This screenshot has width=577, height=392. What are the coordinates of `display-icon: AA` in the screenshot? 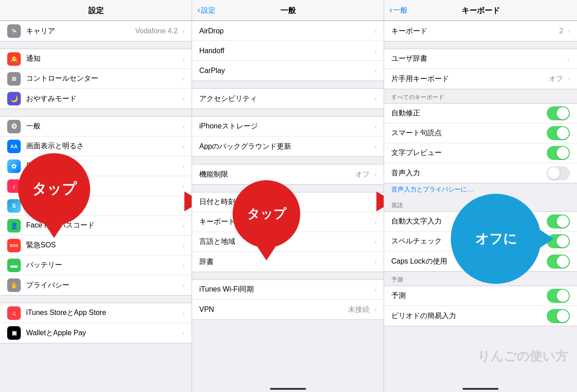 It's located at (14, 146).